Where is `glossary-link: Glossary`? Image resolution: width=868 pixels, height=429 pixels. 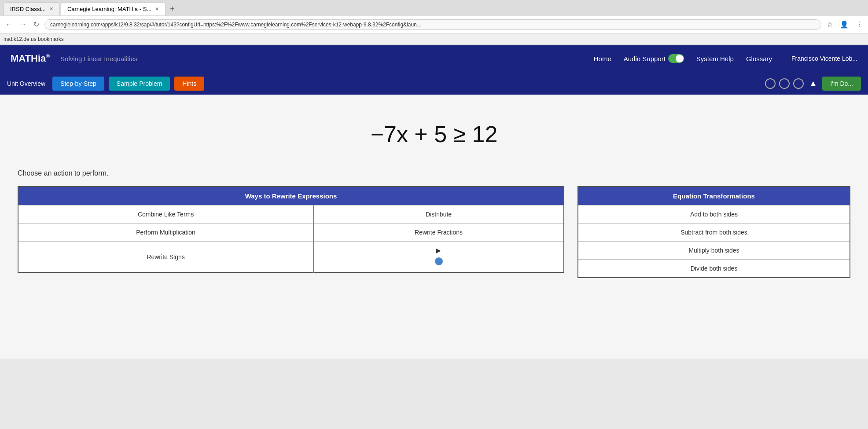
glossary-link: Glossary is located at coordinates (759, 59).